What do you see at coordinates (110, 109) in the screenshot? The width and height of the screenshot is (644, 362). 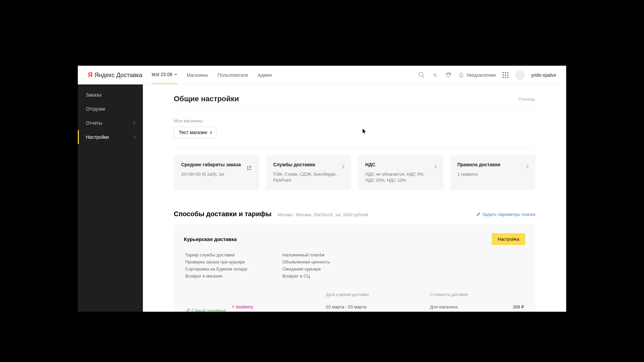 I see `sidebar-item-shipments: Отгрузки` at bounding box center [110, 109].